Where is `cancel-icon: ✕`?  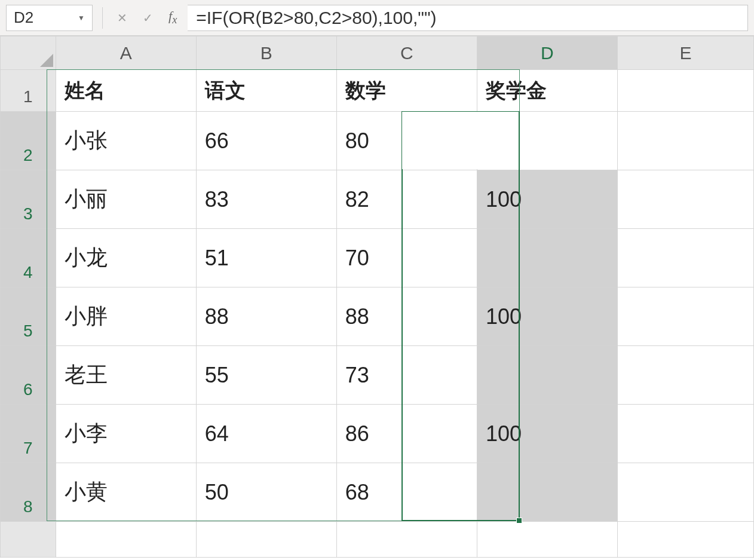
cancel-icon: ✕ is located at coordinates (122, 18).